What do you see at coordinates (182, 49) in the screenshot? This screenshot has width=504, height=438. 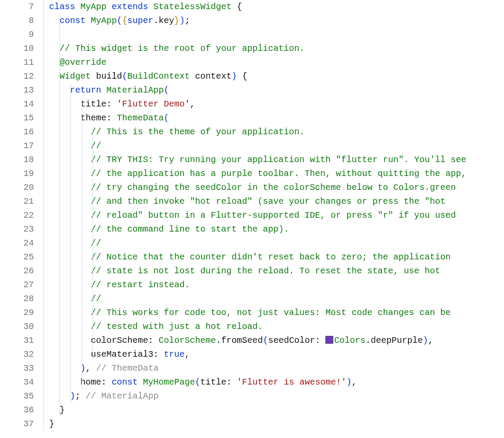 I see `token: // This widget is the root of your appli…` at bounding box center [182, 49].